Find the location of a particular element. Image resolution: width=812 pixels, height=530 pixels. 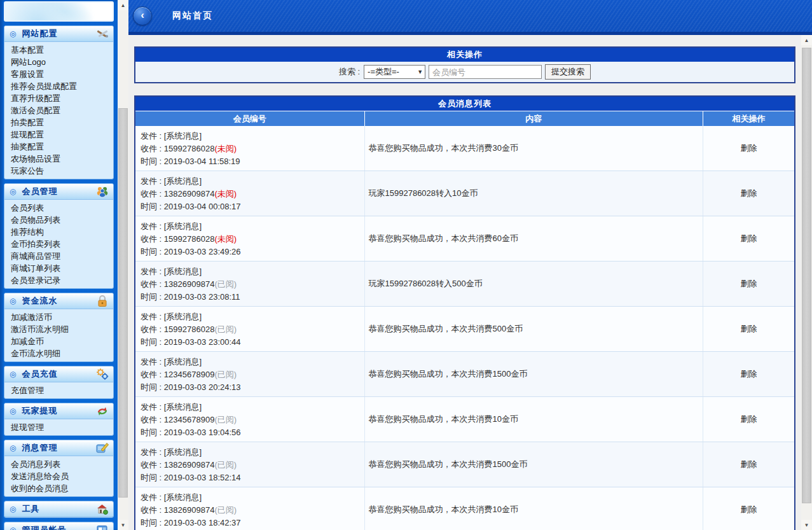

sidebar-scrollbar-track is located at coordinates (123, 265).